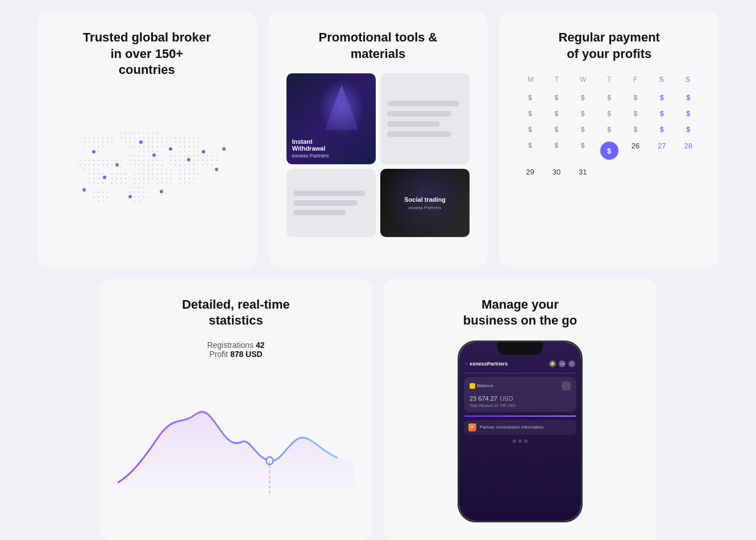  Describe the element at coordinates (520, 348) in the screenshot. I see `phone-notch` at that location.